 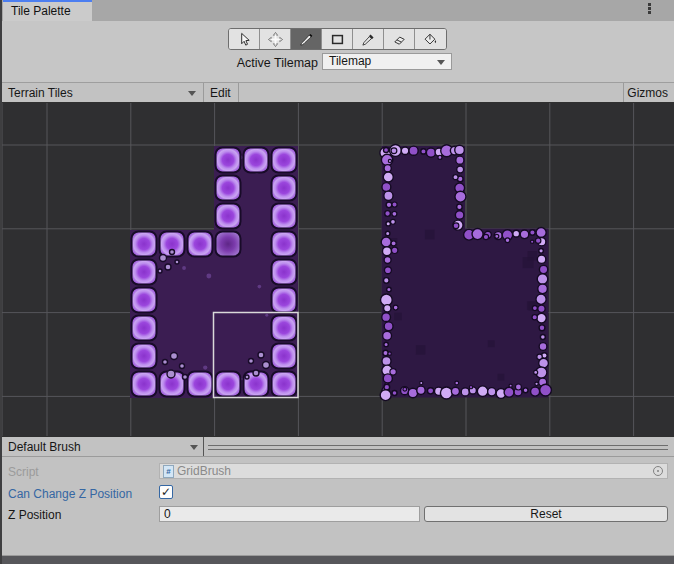 What do you see at coordinates (34, 515) in the screenshot?
I see `z-position-label: Z Position` at bounding box center [34, 515].